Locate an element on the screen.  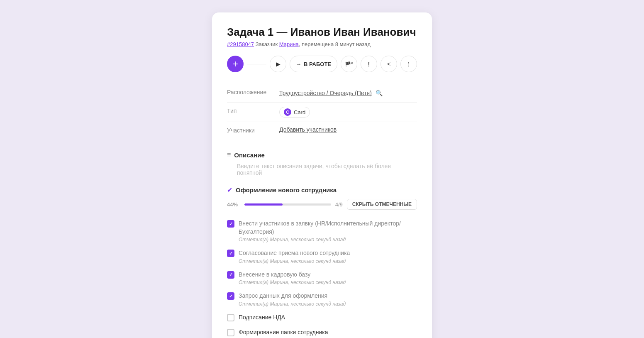
description-title: Описание is located at coordinates (249, 155).